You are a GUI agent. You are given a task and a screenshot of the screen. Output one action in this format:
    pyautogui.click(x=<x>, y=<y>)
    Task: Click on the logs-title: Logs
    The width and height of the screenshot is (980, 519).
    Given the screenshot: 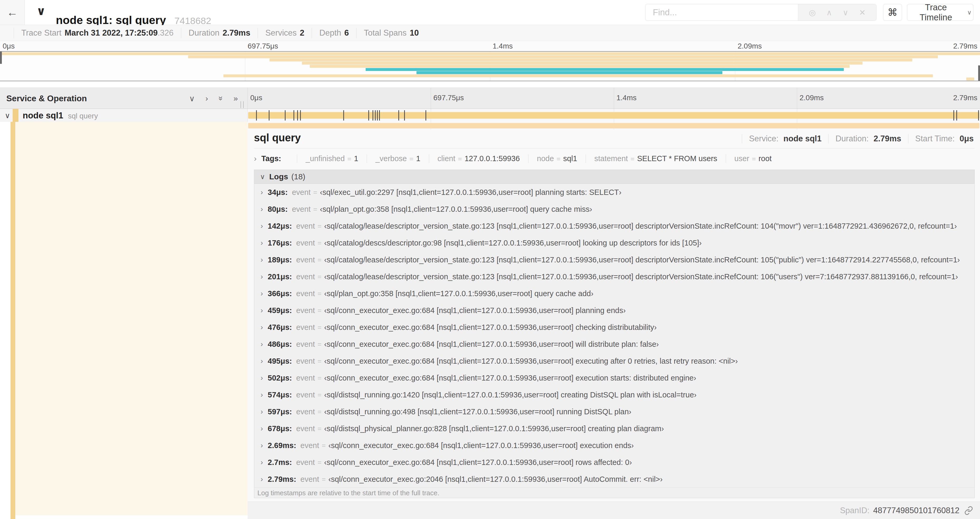 What is the action you would take?
    pyautogui.click(x=279, y=177)
    